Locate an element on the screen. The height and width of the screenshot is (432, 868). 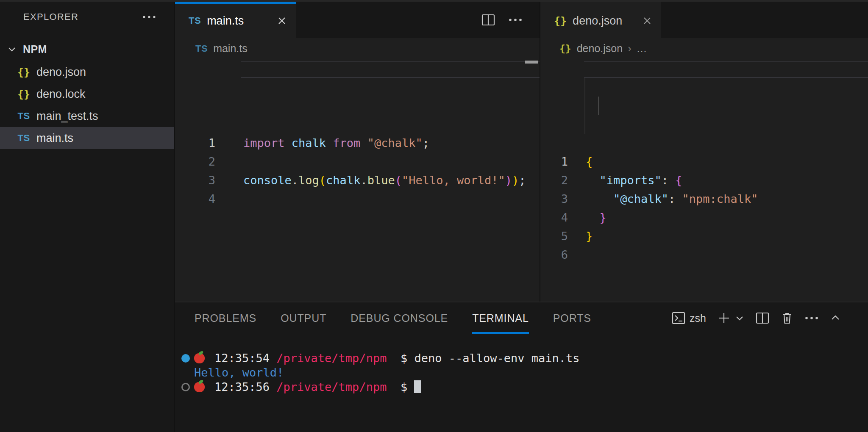
tab-label: main.ts is located at coordinates (225, 21).